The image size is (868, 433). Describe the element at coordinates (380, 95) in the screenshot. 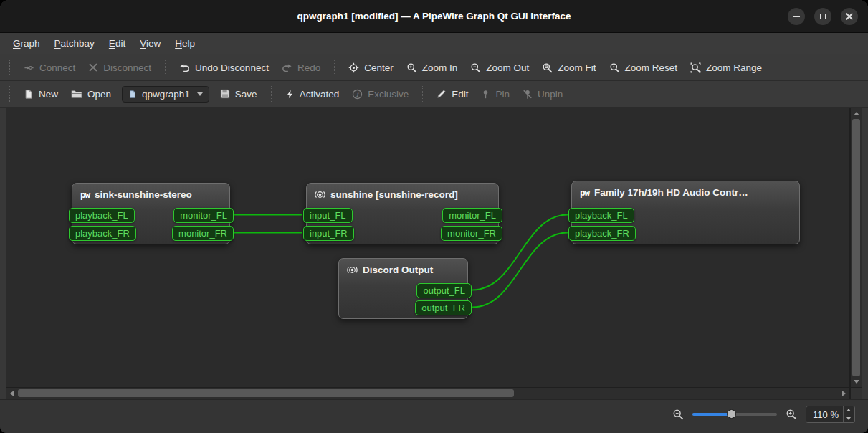

I see `exclusive-toggle: f Exclusive` at that location.